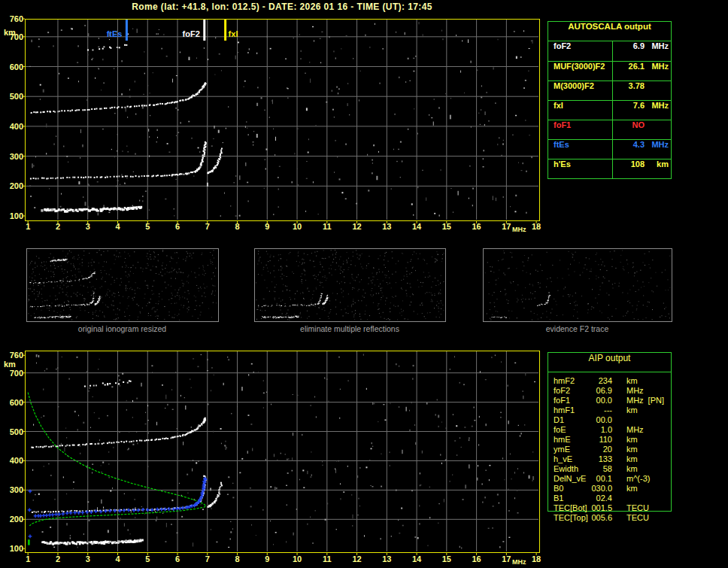 The height and width of the screenshot is (568, 728). I want to click on aip-row-val: ---, so click(602, 410).